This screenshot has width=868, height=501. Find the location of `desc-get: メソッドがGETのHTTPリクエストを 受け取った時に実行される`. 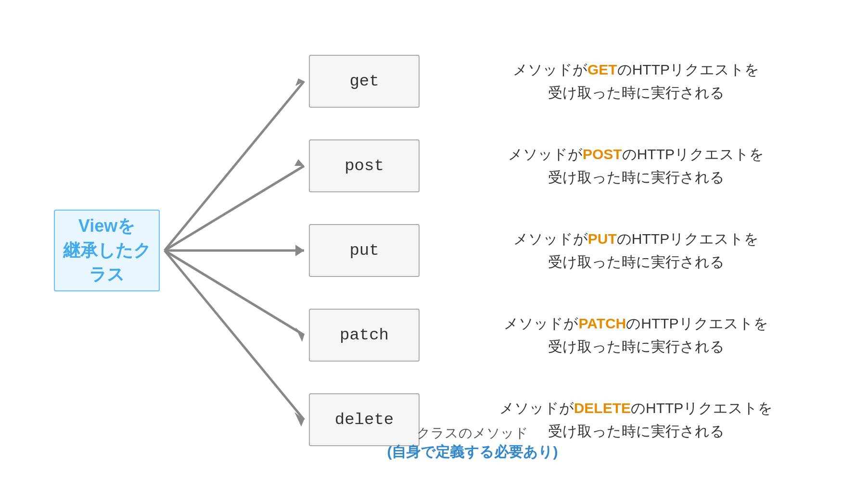

desc-get: メソッドがGETのHTTPリクエストを 受け取った時に実行される is located at coordinates (636, 81).